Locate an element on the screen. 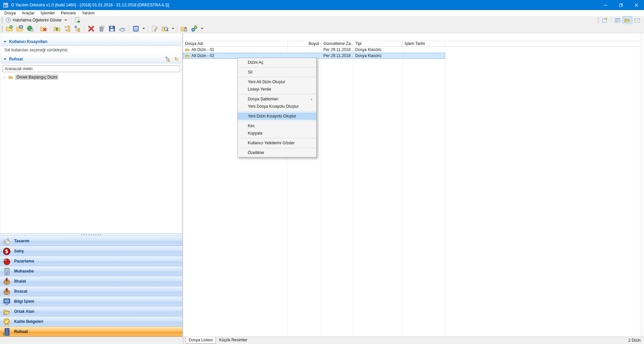  chevron-right-icon: › is located at coordinates (6, 77).